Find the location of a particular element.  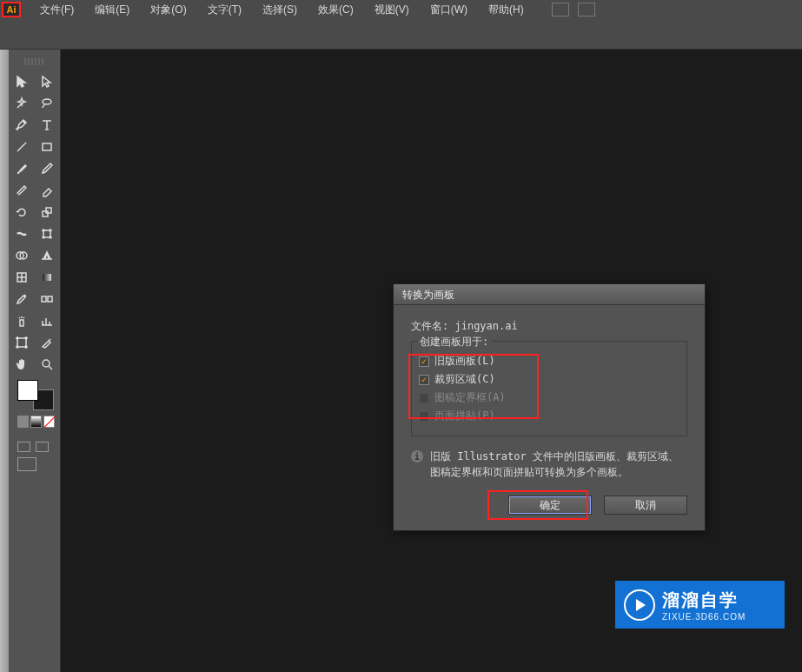

menu-edit: 编辑(E) is located at coordinates (112, 10).